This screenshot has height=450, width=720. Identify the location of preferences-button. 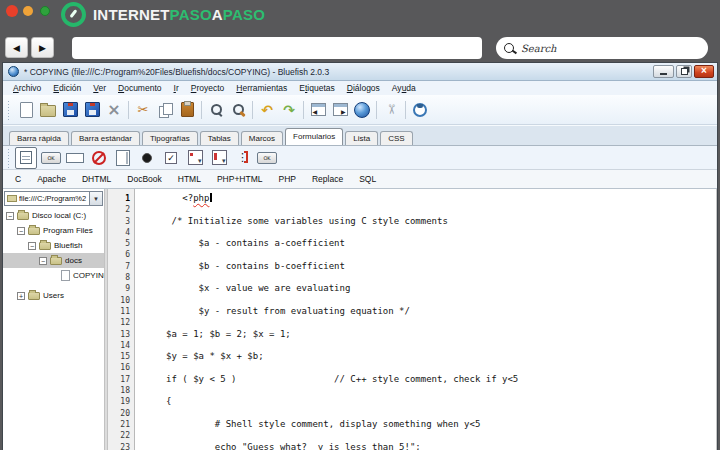
(391, 110).